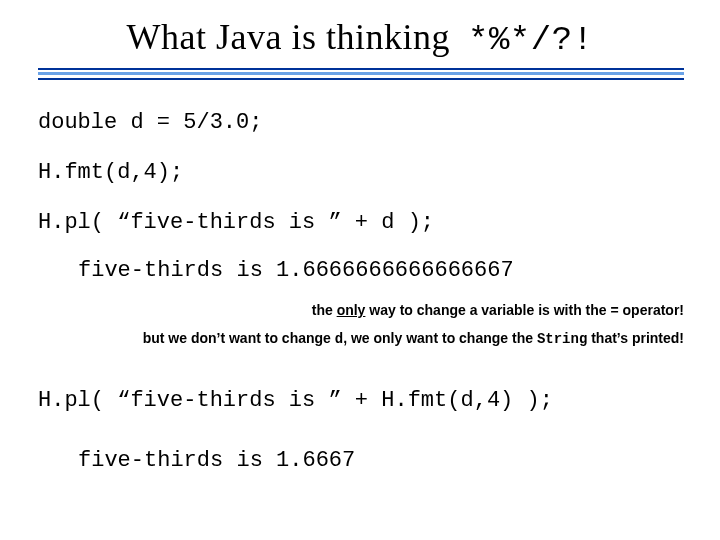  What do you see at coordinates (150, 122) in the screenshot?
I see `code-line-1: double d = 5/3.0;` at bounding box center [150, 122].